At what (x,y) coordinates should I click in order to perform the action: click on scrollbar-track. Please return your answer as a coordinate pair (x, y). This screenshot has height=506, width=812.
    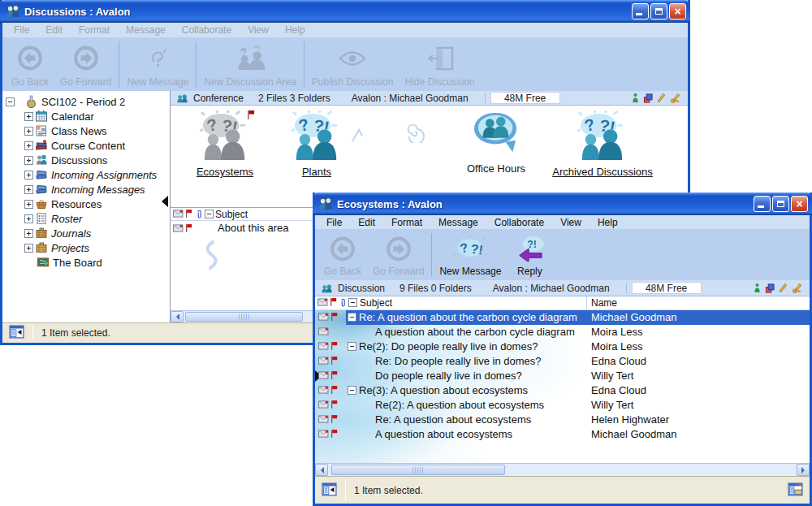
    Looking at the image, I should click on (562, 469).